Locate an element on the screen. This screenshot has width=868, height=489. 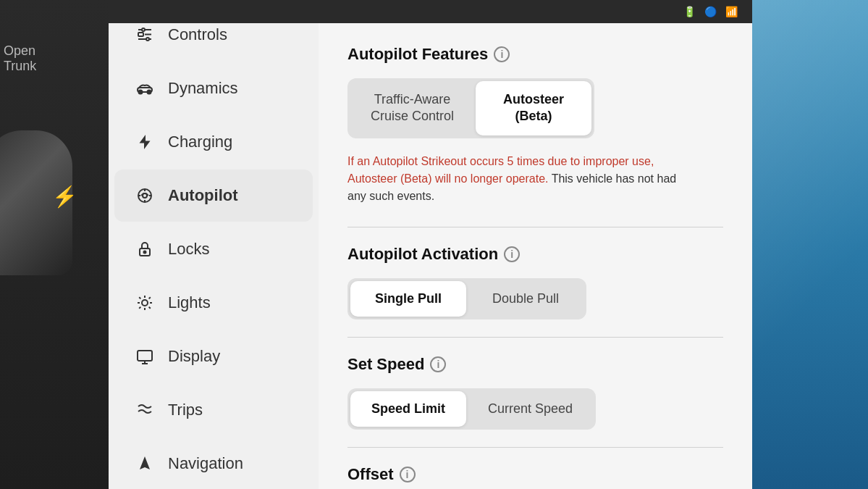
autopilot-icon is located at coordinates (145, 196).